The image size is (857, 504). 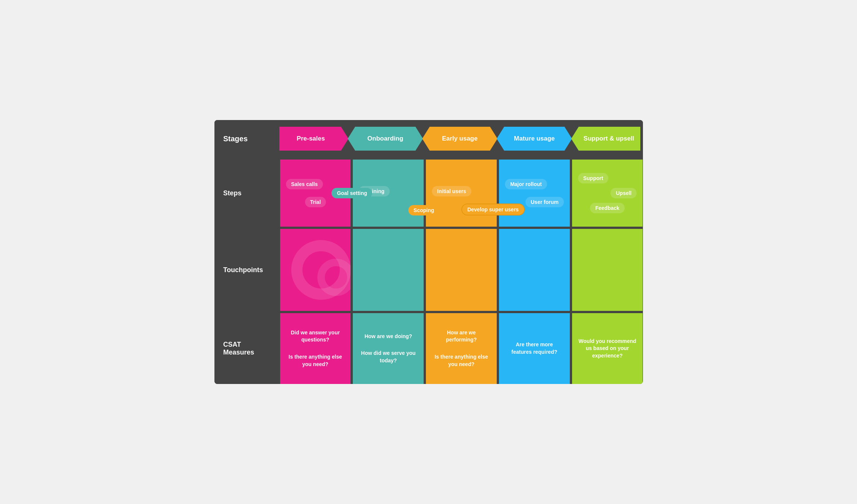 I want to click on csat-early-q2: Is there anything else you need?, so click(x=461, y=361).